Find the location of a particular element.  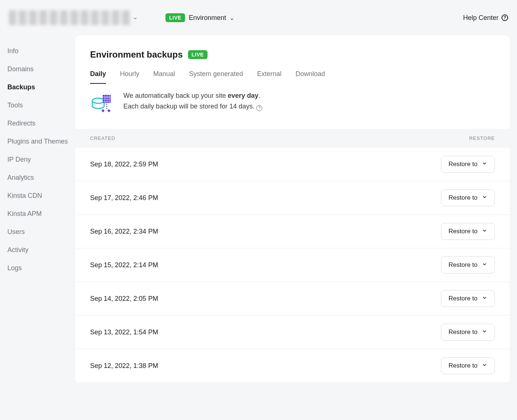

topbar: LIVE Environment Help Center ? is located at coordinates (258, 18).